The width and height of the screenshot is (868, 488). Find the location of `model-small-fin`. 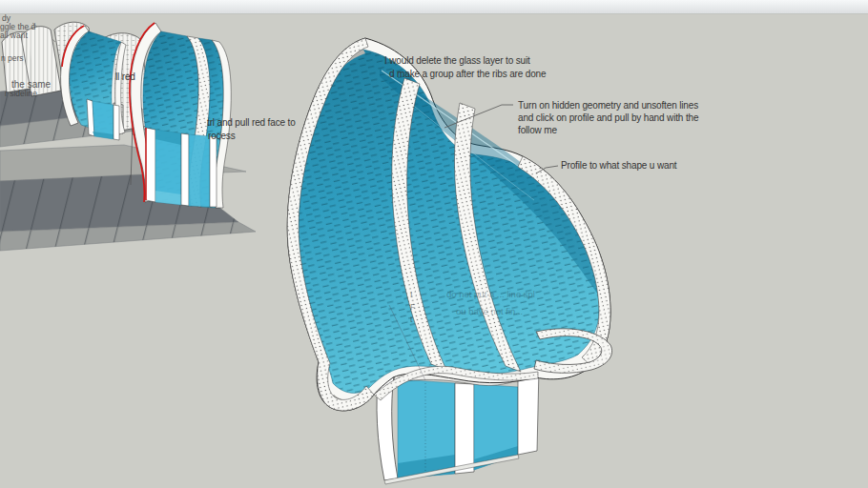

model-small-fin is located at coordinates (93, 83).